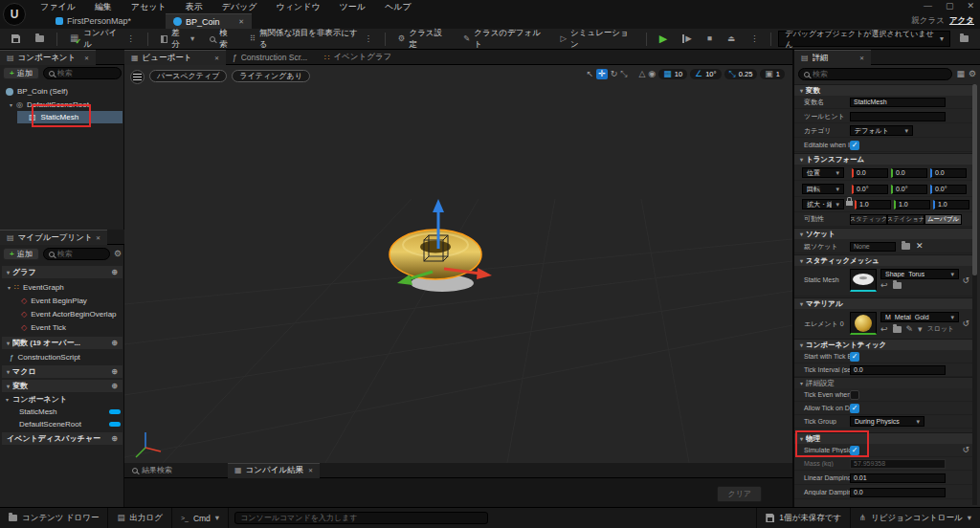  What do you see at coordinates (54, 237) in the screenshot?
I see `tab-my-blueprint: マイブループリント` at bounding box center [54, 237].